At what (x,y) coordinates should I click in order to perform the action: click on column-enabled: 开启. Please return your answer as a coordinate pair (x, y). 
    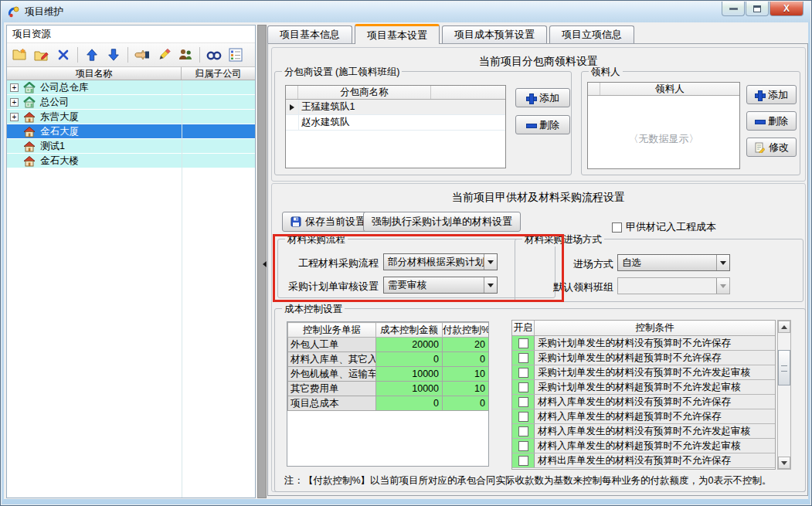
    Looking at the image, I should click on (524, 328).